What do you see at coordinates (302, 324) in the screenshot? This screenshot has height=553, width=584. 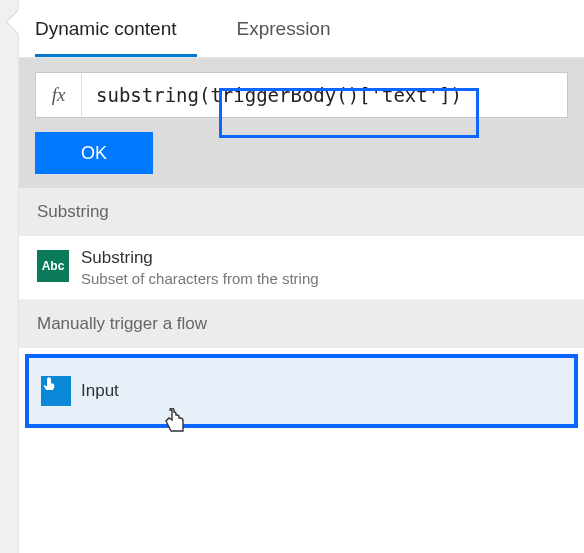 I see `section-header-manual-trigger: Manually trigger a flow` at bounding box center [302, 324].